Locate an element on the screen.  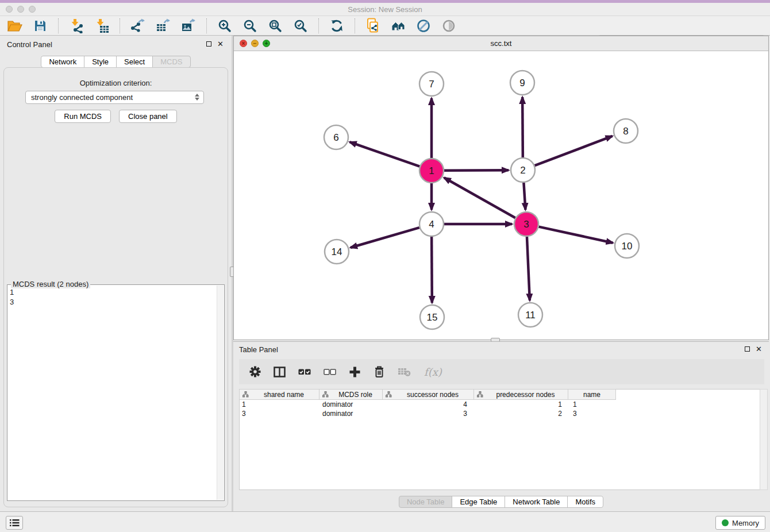
toggle-panes-button is located at coordinates (279, 372).